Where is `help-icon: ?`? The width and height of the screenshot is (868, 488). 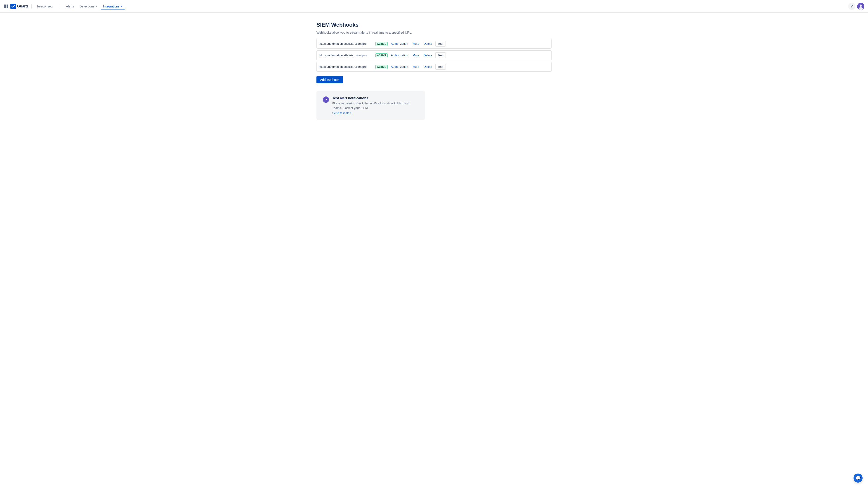
help-icon: ? is located at coordinates (852, 6).